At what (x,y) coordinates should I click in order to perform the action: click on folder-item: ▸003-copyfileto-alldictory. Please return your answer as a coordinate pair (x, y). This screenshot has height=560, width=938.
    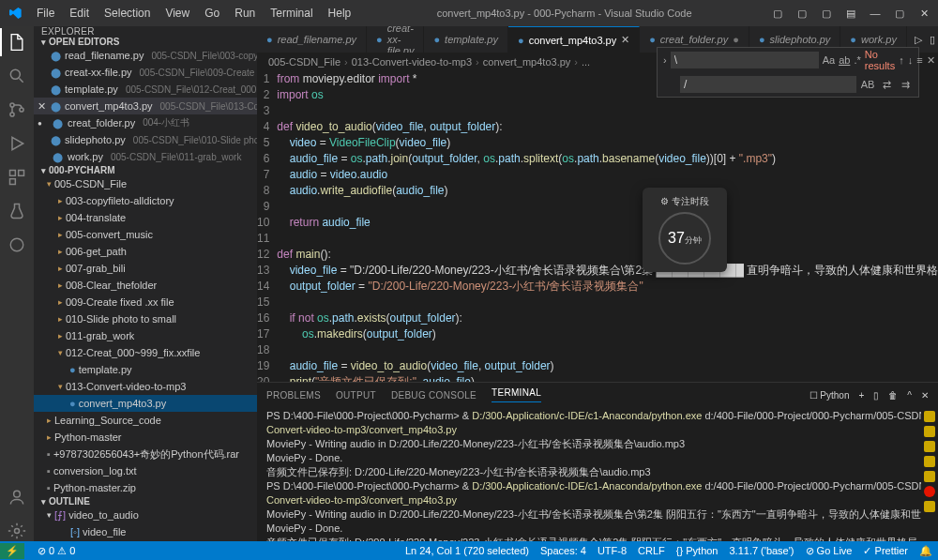
    Looking at the image, I should click on (145, 201).